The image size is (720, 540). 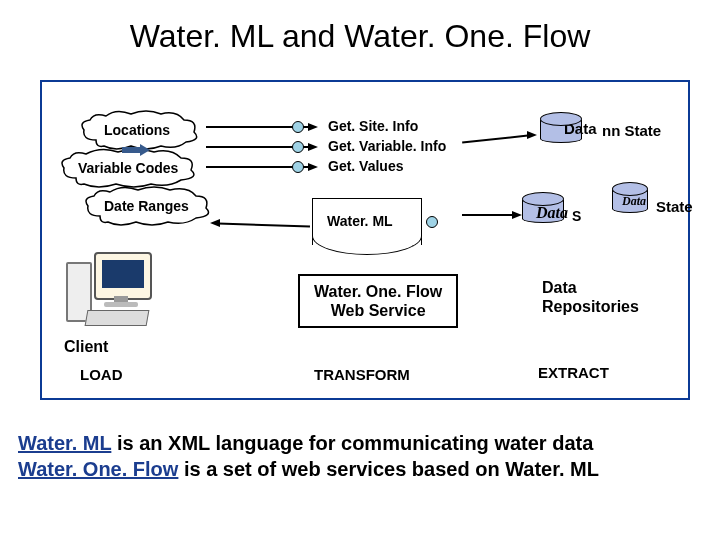 I want to click on footer-line1b: is an XML language for communicating wat…, so click(x=352, y=443).